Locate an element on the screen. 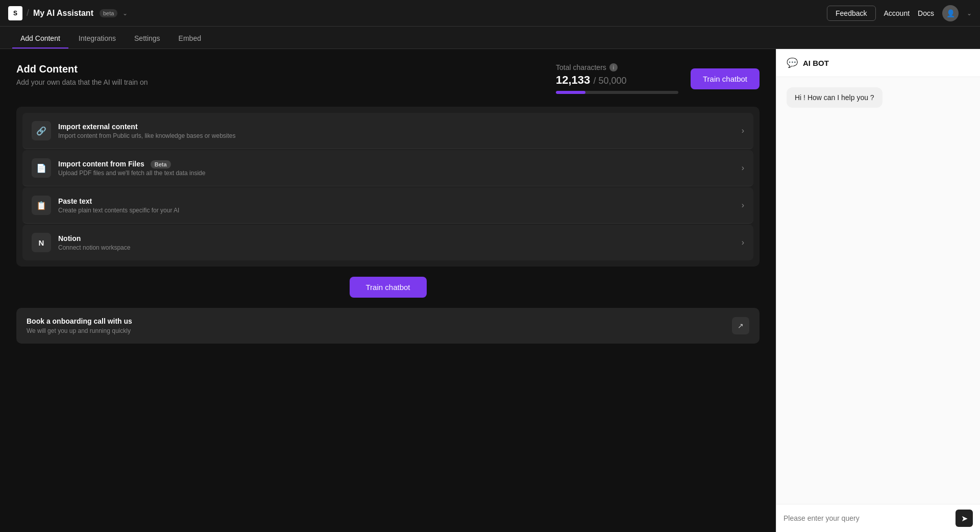 This screenshot has width=980, height=532. import-files-content-item: 📄 Import content from Files Beta Upload … is located at coordinates (388, 168).